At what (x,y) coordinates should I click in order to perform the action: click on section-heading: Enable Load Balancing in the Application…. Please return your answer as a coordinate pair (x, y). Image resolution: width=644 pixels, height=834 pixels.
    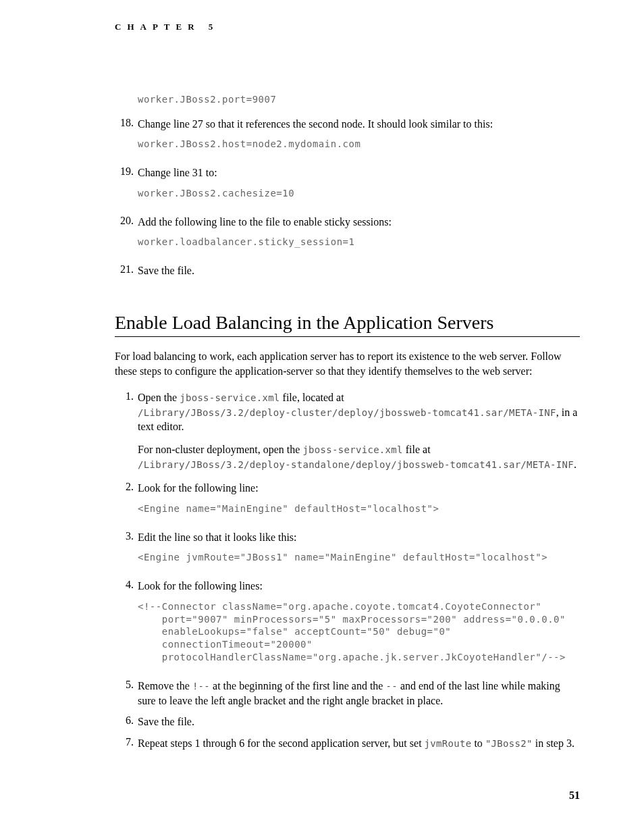
    Looking at the image, I should click on (347, 323).